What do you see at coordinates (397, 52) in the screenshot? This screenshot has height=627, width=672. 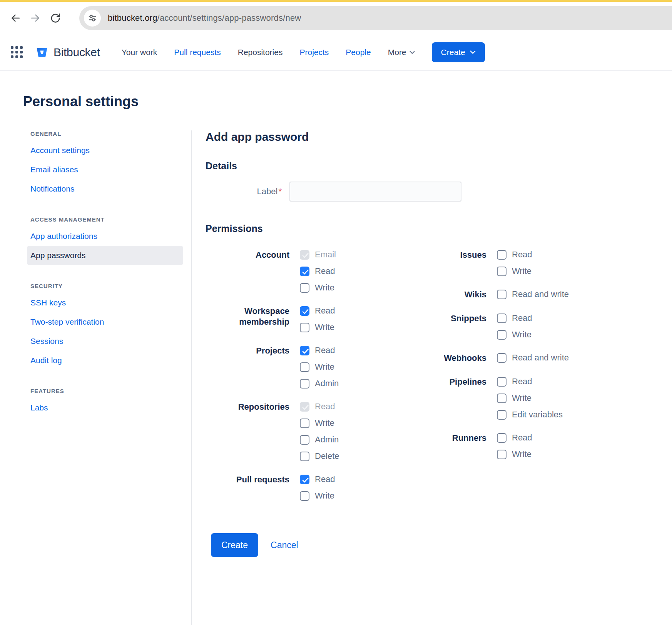 I see `nav-item-label: More` at bounding box center [397, 52].